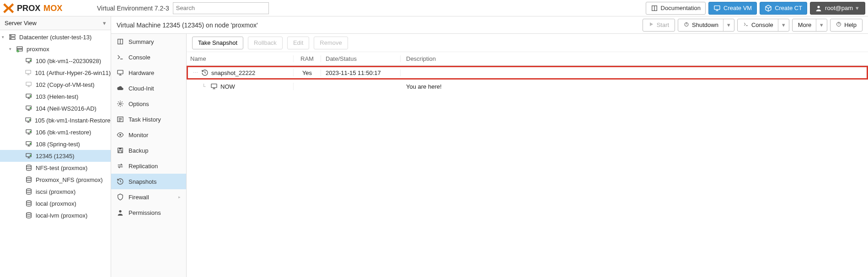 Image resolution: width=868 pixels, height=277 pixels. Describe the element at coordinates (434, 8) in the screenshot. I see `top-bar: PROX MOX Virtual Environment 7.2-3 Docum…` at that location.